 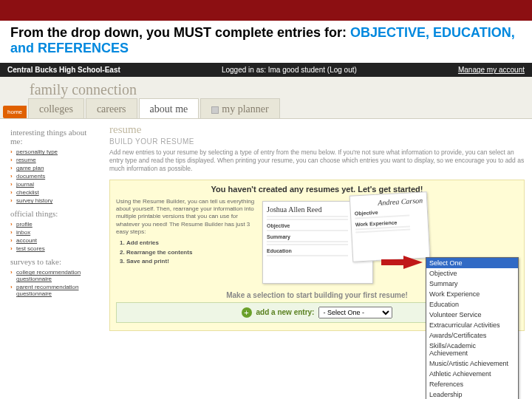 What do you see at coordinates (191, 253) in the screenshot?
I see `builder-steps-list: Add entriesRearrange the contentsSave an…` at bounding box center [191, 253].